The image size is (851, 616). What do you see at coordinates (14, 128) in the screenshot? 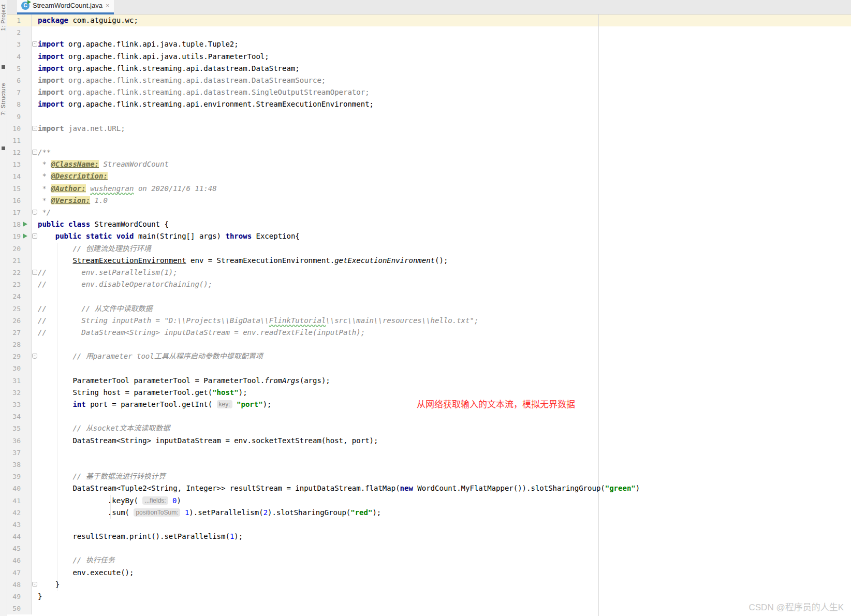
I see `line-number: 10` at bounding box center [14, 128].